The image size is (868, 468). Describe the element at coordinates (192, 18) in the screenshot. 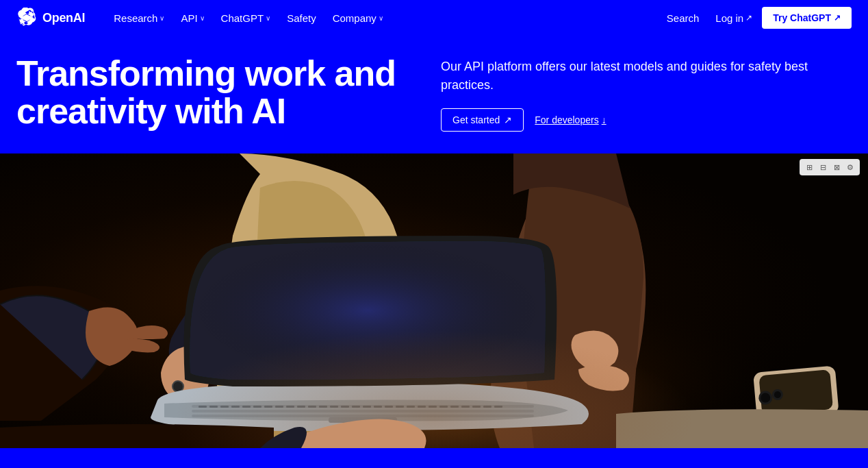

I see `nav-item-api: API ∨` at that location.